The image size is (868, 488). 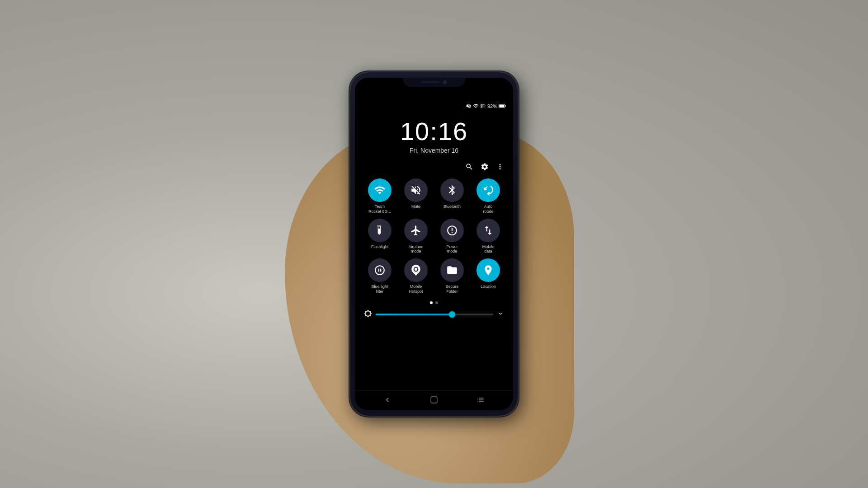 What do you see at coordinates (488, 196) in the screenshot?
I see `tile-auto-rotate: Autorotate` at bounding box center [488, 196].